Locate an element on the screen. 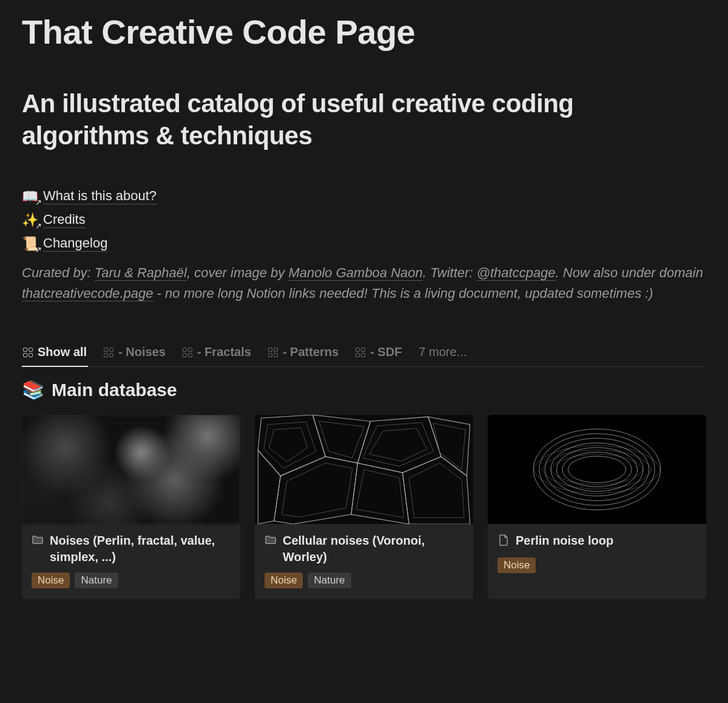 The height and width of the screenshot is (703, 728). page-icon is located at coordinates (504, 542).